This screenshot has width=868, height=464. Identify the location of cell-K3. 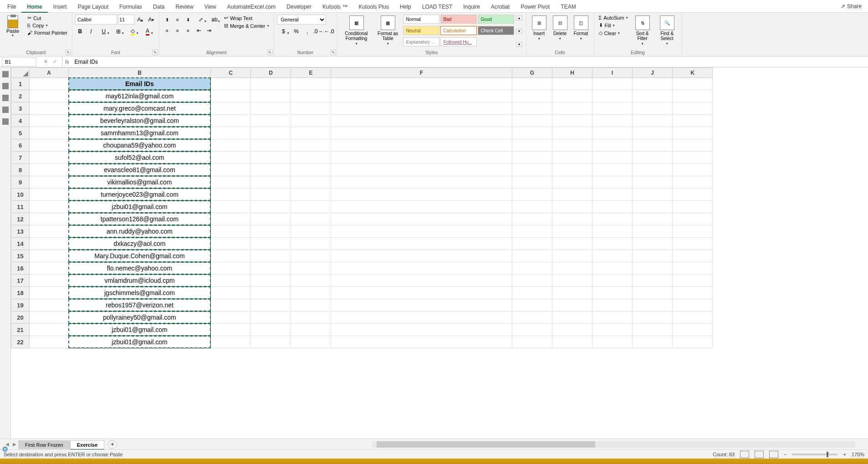
(693, 108).